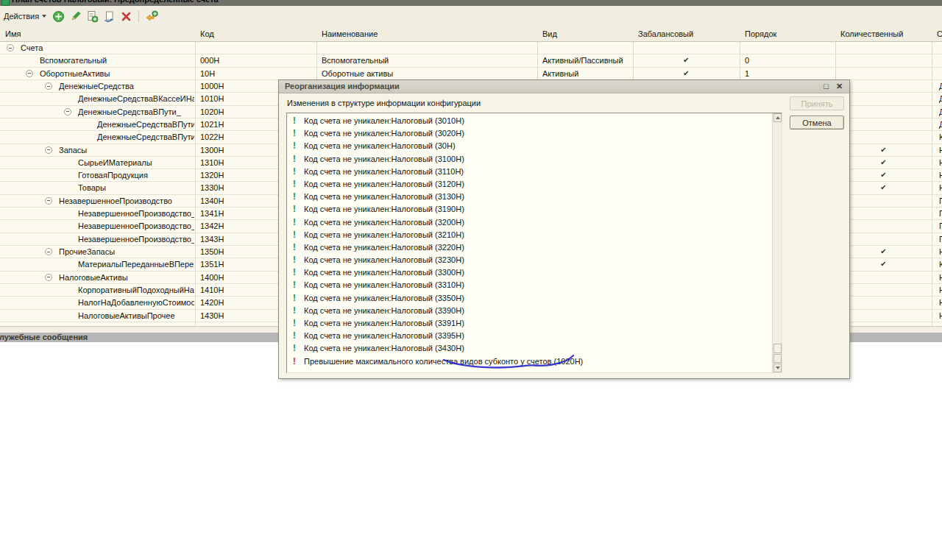  What do you see at coordinates (471, 60) in the screenshot?
I see `table-row: Вспомогательный000НВспомогательныйАктивн…` at bounding box center [471, 60].